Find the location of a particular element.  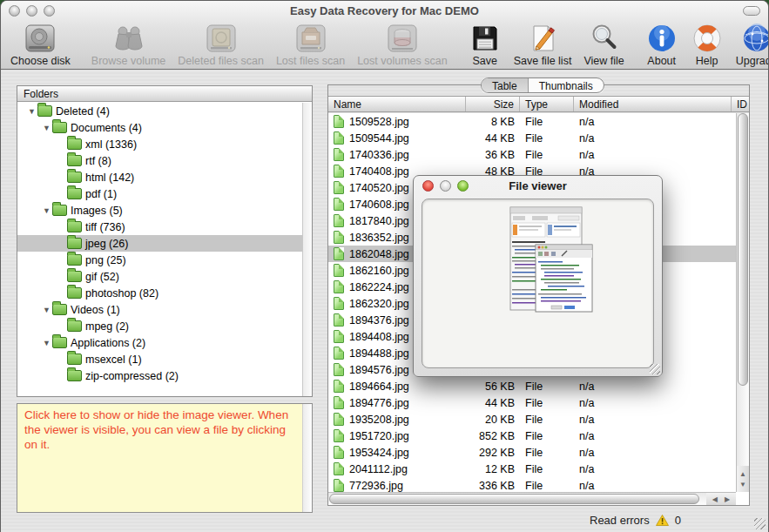

preview-thumbnail is located at coordinates (551, 268).